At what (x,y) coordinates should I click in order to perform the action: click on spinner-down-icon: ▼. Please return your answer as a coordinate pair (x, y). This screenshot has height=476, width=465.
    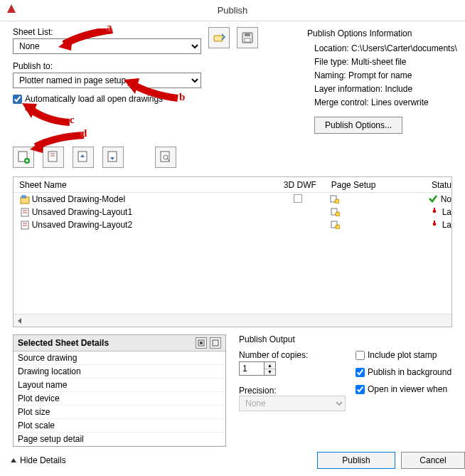
    Looking at the image, I should click on (270, 373).